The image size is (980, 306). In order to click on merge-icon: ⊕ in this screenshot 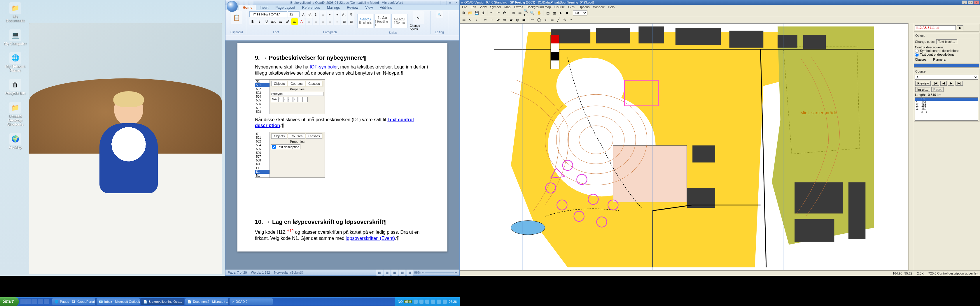, I will do `click(504, 20)`.